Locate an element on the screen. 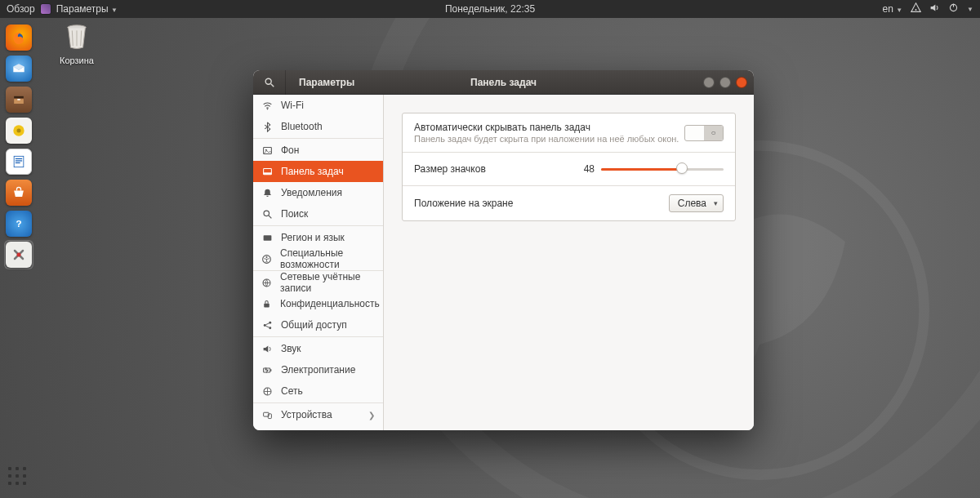  background-icon is located at coordinates (267, 150).